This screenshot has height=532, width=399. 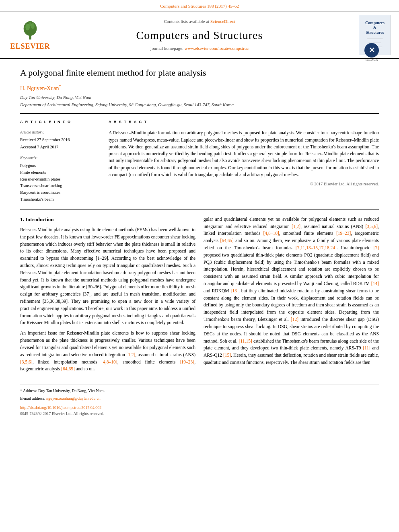 What do you see at coordinates (200, 97) in the screenshot?
I see `affiliation-1: Duy Tan University, Da Nang, Viet Nam` at bounding box center [200, 97].